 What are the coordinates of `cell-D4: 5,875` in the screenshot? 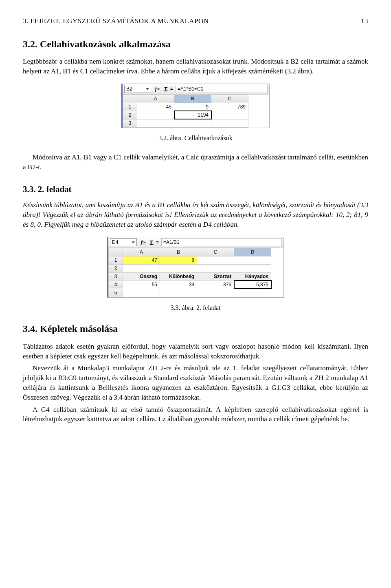 It's located at (253, 285).